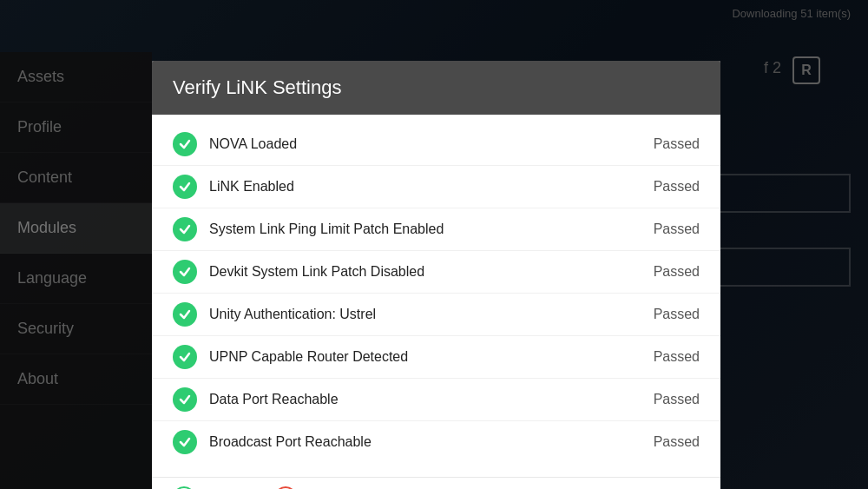 The height and width of the screenshot is (489, 868). Describe the element at coordinates (436, 400) in the screenshot. I see `check-row-6: Data Port Reachable Passed` at that location.